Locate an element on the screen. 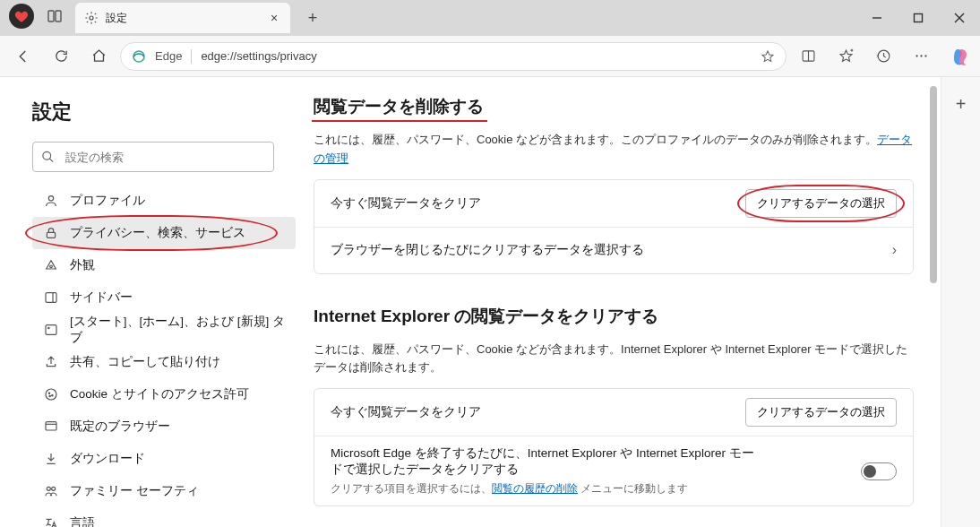  sidebar-item-browser: 既定のブラウザー is located at coordinates (164, 427).